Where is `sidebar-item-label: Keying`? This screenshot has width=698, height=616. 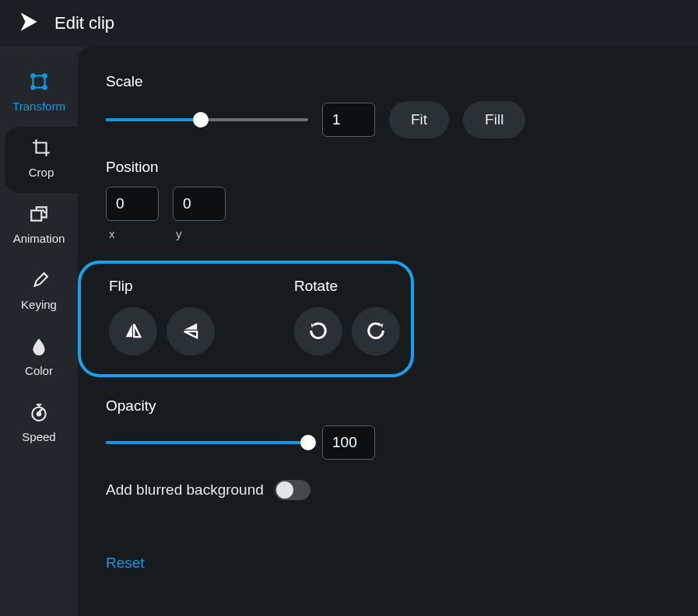
sidebar-item-label: Keying is located at coordinates (39, 305).